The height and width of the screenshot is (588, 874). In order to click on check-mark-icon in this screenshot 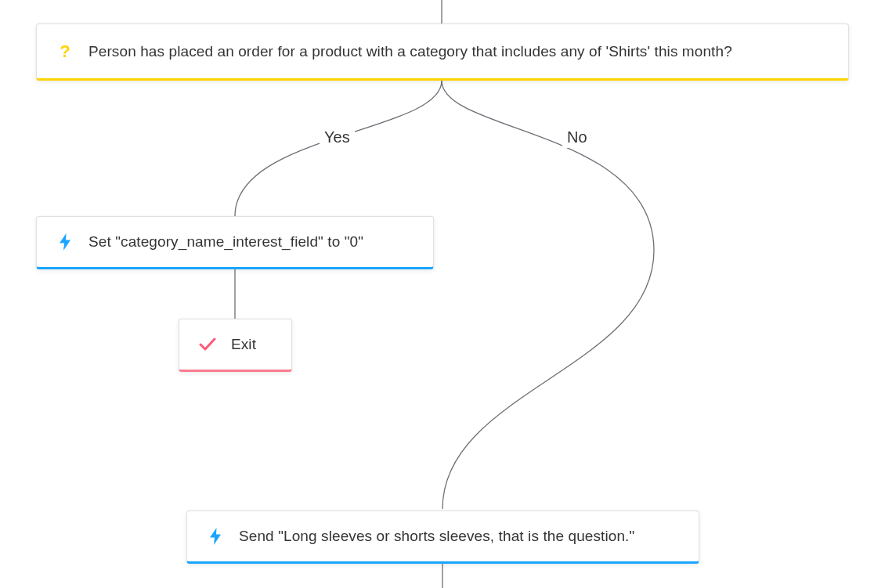, I will do `click(208, 345)`.